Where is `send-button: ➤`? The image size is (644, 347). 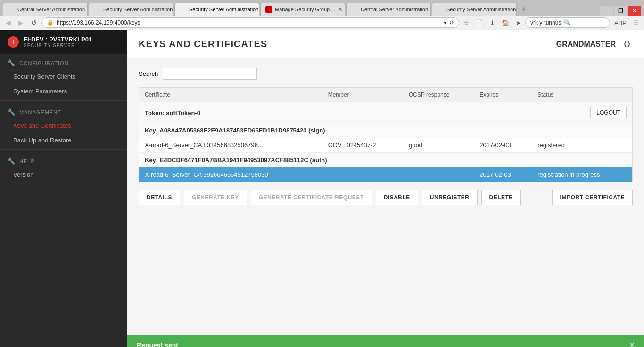 send-button: ➤ is located at coordinates (519, 23).